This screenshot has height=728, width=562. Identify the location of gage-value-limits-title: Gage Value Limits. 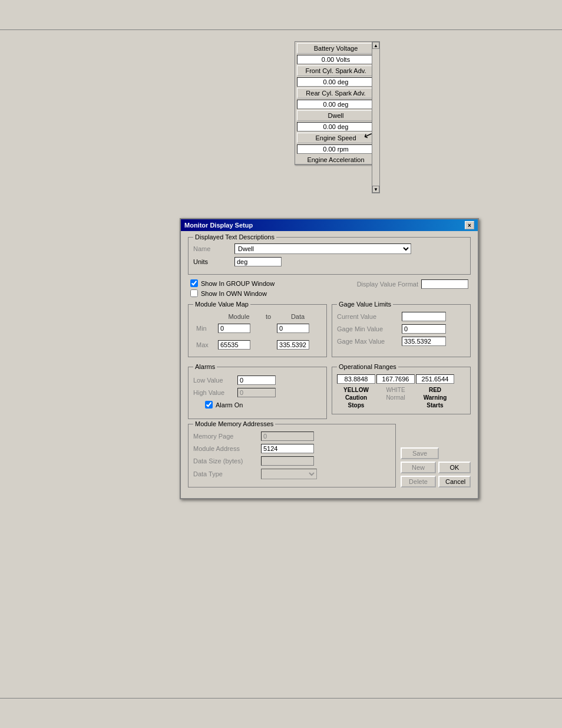
(365, 304).